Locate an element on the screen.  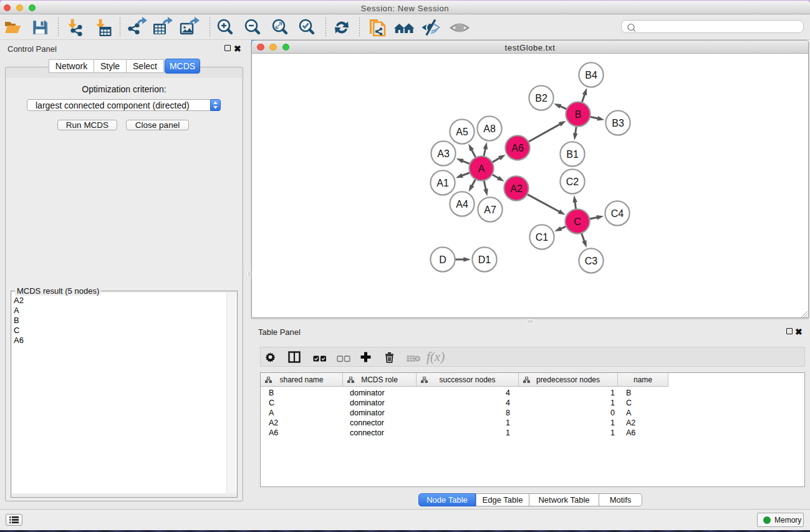
svg-text: A4 is located at coordinates (462, 205).